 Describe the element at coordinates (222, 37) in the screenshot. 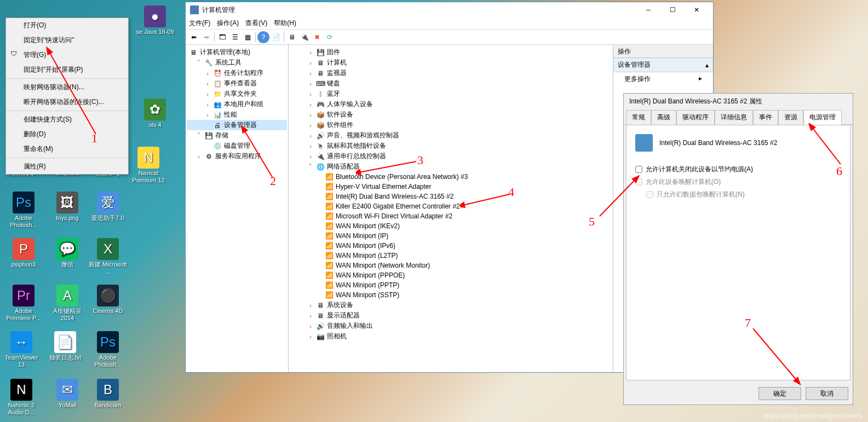

I see `detail-view-button: 🗔` at that location.